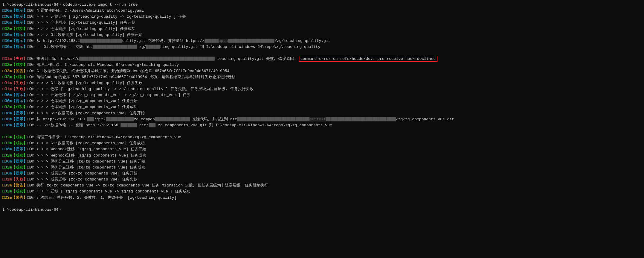 This screenshot has height=258, width=644. I want to click on log-line: □36m【提示】□0m + + + 开始迁移 [ zg/teaching-qua…, so click(322, 17).